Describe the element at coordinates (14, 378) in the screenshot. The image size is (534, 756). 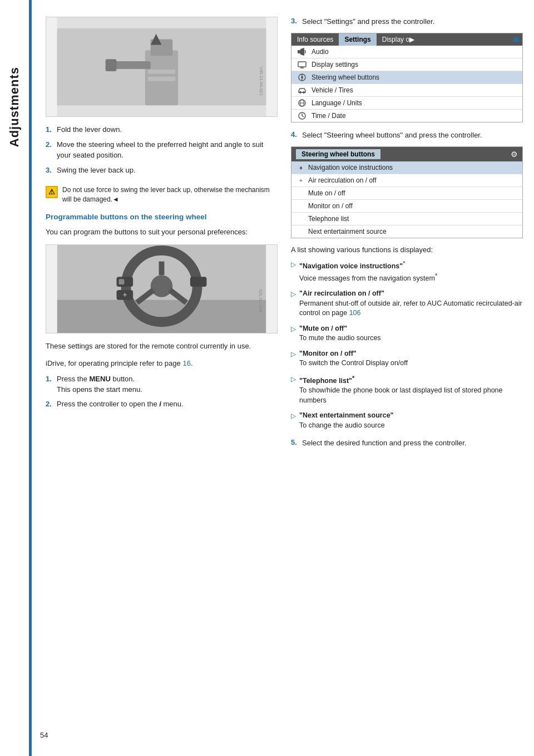
I see `sidebar: Adjustments` at that location.